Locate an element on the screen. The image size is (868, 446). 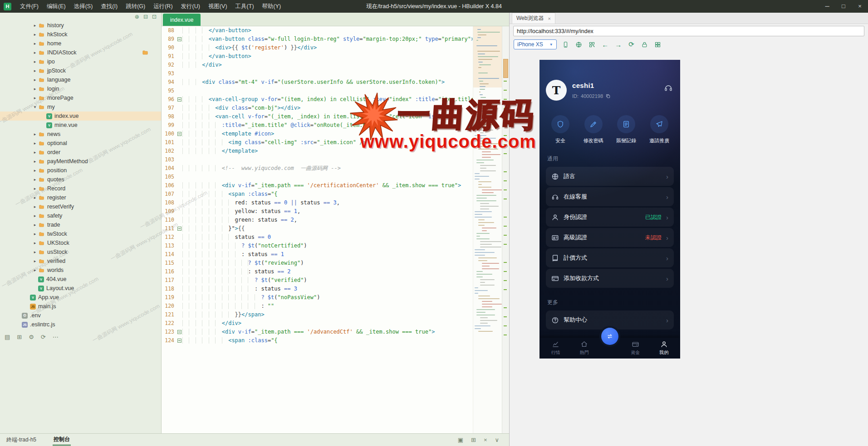
tab-熱門: 熱門 is located at coordinates (584, 348).